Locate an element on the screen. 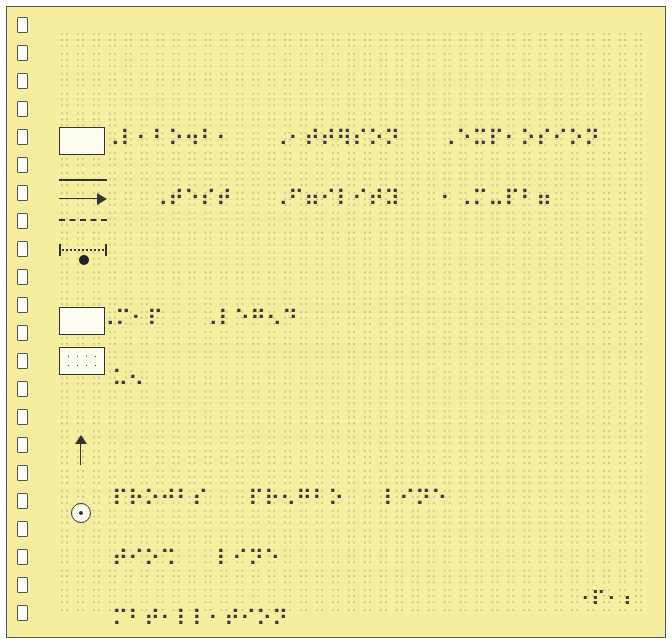  legend-symbol-empty-box is located at coordinates (82, 321).